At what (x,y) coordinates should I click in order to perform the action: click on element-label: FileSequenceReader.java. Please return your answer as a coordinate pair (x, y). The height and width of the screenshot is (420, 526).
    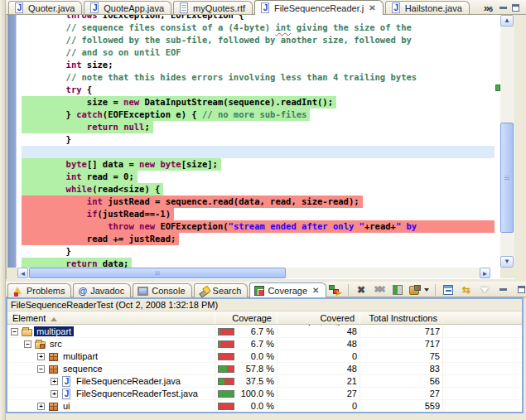
    Looking at the image, I should click on (128, 381).